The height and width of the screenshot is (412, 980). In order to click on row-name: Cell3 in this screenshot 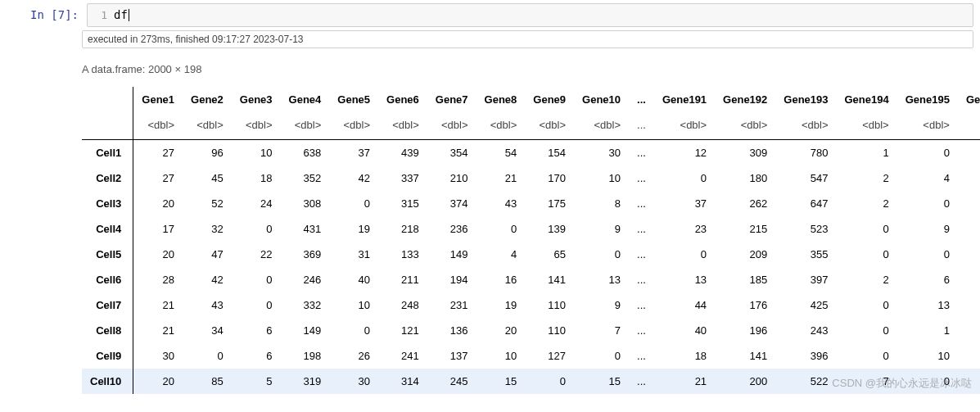, I will do `click(108, 203)`.